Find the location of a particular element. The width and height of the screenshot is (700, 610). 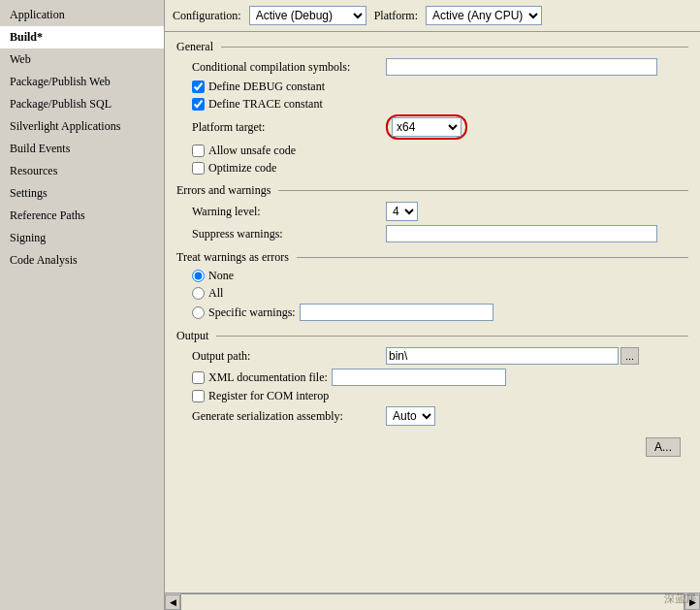

com-interop-label: Register for COM interop is located at coordinates (269, 396).